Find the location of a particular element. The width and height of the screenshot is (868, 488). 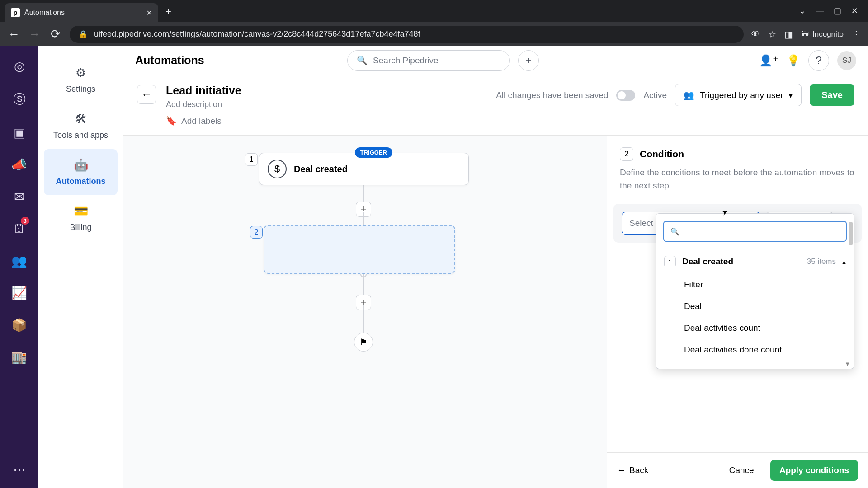

card-icon: 💳 is located at coordinates (81, 211).